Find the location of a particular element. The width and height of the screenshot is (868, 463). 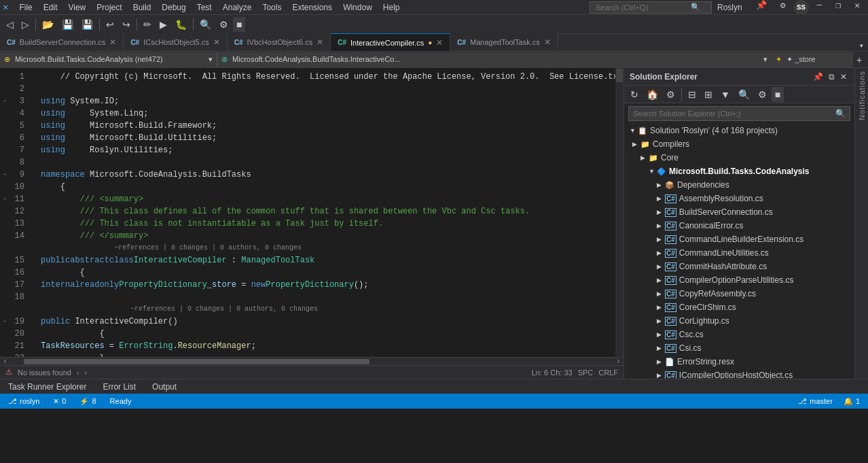

toolbar-debug: 🐛 is located at coordinates (181, 24).